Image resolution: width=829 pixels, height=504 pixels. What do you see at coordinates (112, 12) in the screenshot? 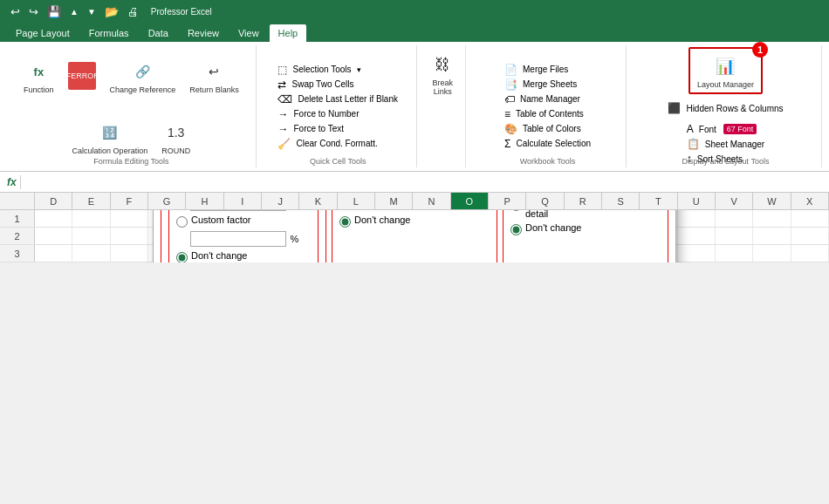
I see `qa-open: 📂` at bounding box center [112, 12].